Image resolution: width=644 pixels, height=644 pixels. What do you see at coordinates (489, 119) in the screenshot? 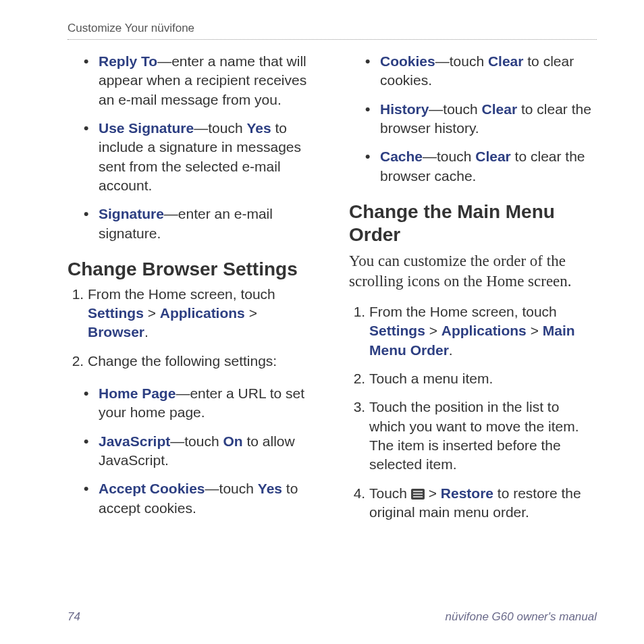
I see `list-item: History—touch Clear to clear the browser…` at bounding box center [489, 119].